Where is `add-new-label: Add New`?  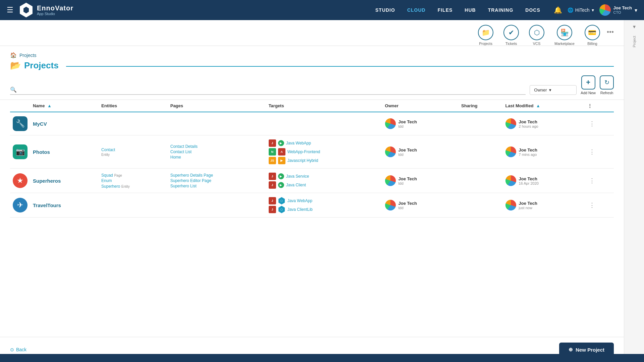
add-new-label: Add New is located at coordinates (588, 93).